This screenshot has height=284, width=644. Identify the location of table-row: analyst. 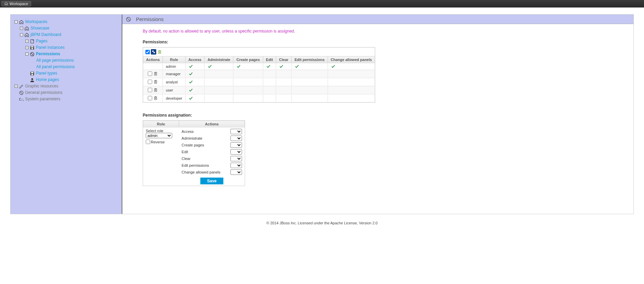
(259, 82).